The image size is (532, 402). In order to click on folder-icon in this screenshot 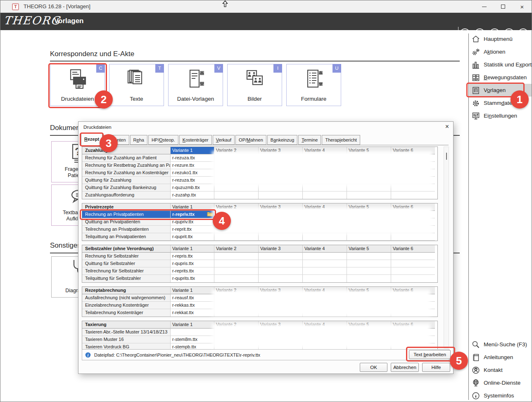, I will do `click(210, 215)`.